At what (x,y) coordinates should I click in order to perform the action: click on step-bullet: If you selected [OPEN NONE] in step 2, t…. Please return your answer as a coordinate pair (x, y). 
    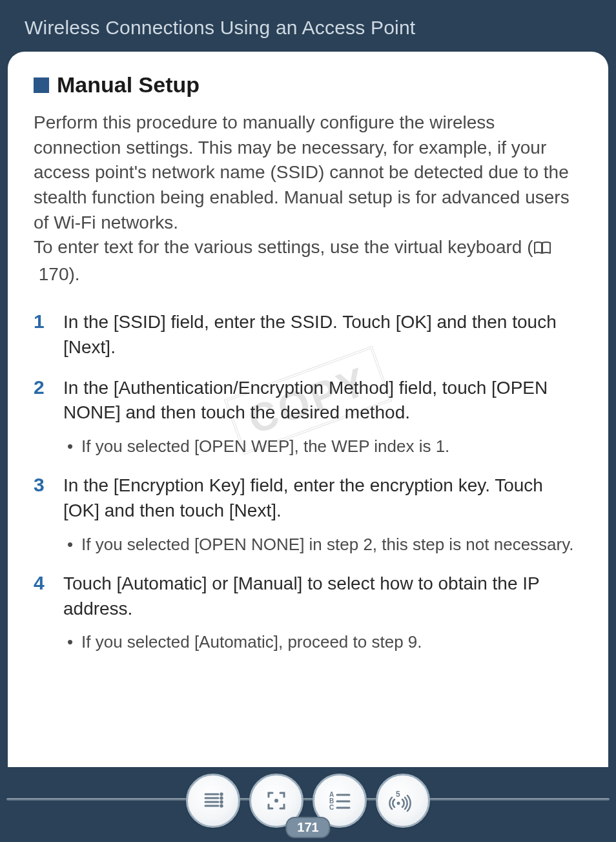
    Looking at the image, I should click on (323, 544).